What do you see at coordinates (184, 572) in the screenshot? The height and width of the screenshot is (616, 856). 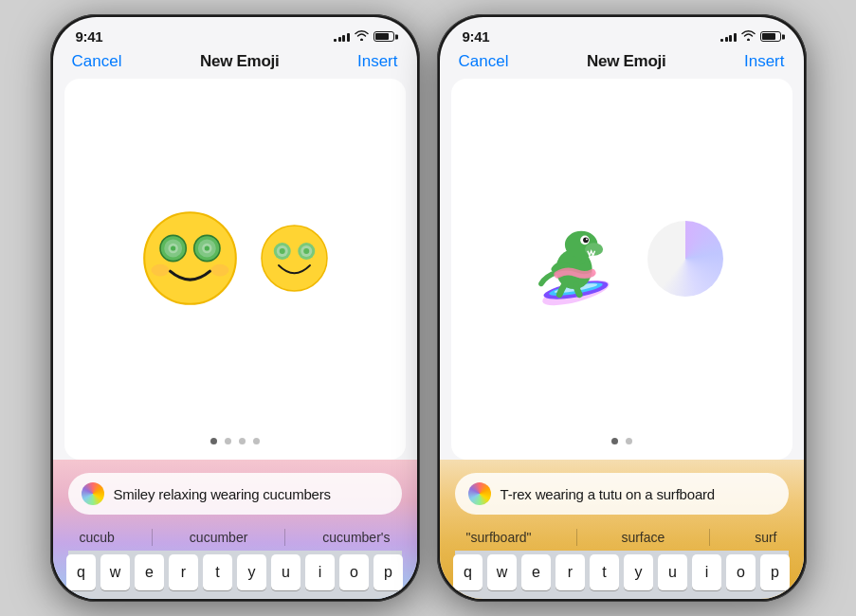 I see `key-r-left: r` at bounding box center [184, 572].